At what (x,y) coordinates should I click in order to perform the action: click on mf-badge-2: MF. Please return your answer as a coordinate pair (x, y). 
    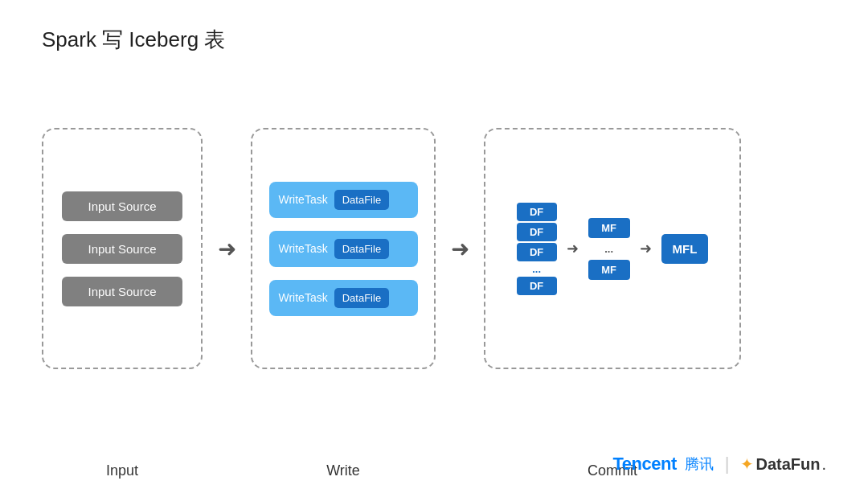
    Looking at the image, I should click on (609, 270).